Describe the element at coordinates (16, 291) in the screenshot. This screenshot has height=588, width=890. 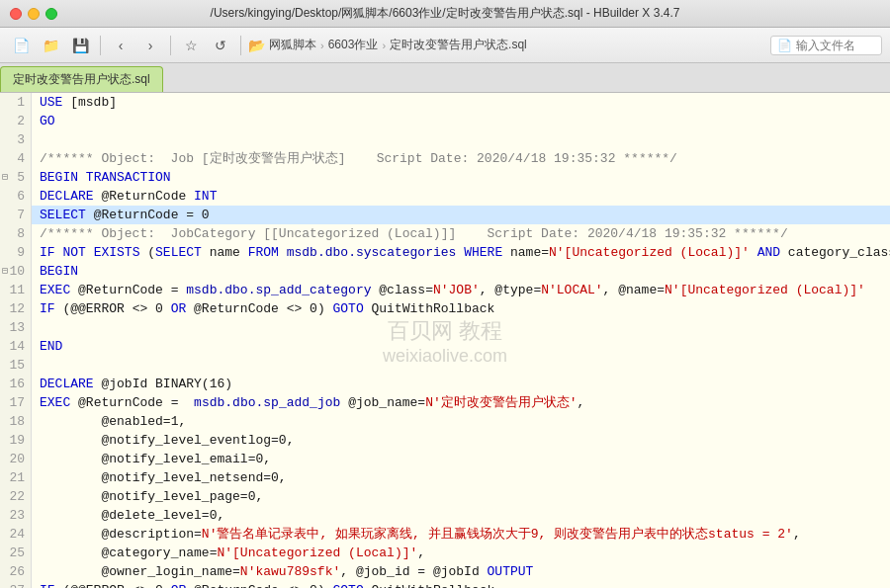
I see `line-number-11: 11` at that location.